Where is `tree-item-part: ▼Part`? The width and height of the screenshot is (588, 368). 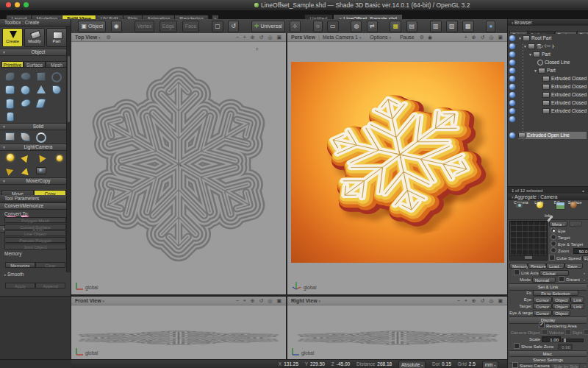 tree-item-part: ▼Part is located at coordinates (539, 54).